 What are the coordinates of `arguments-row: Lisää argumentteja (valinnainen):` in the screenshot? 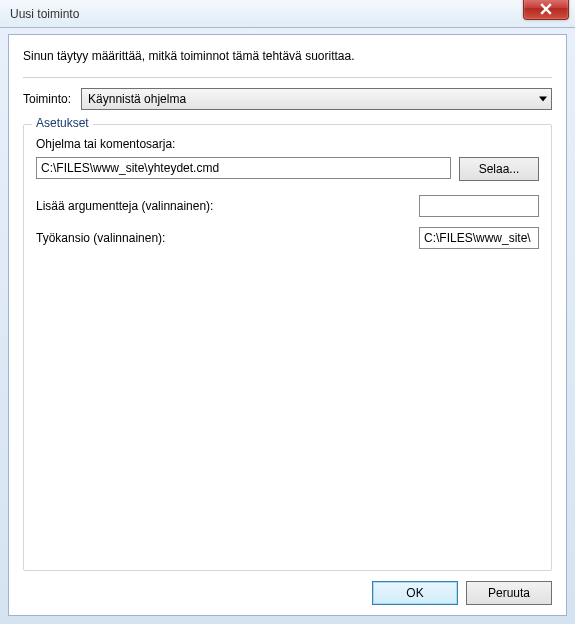 It's located at (288, 206).